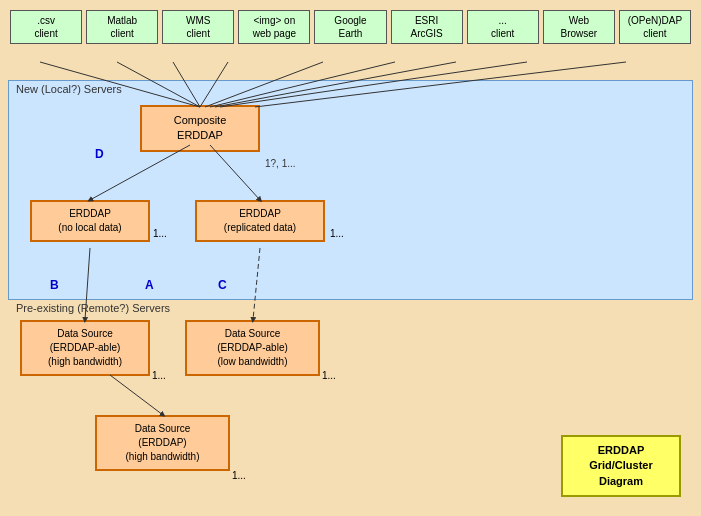 This screenshot has width=701, height=516. What do you see at coordinates (69, 89) in the screenshot?
I see `server-area-label: New (Local?) Servers` at bounding box center [69, 89].